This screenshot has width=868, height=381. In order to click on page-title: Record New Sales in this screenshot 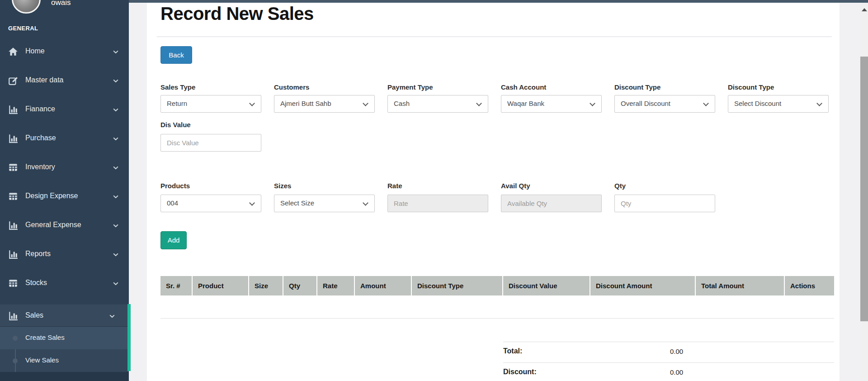, I will do `click(237, 14)`.